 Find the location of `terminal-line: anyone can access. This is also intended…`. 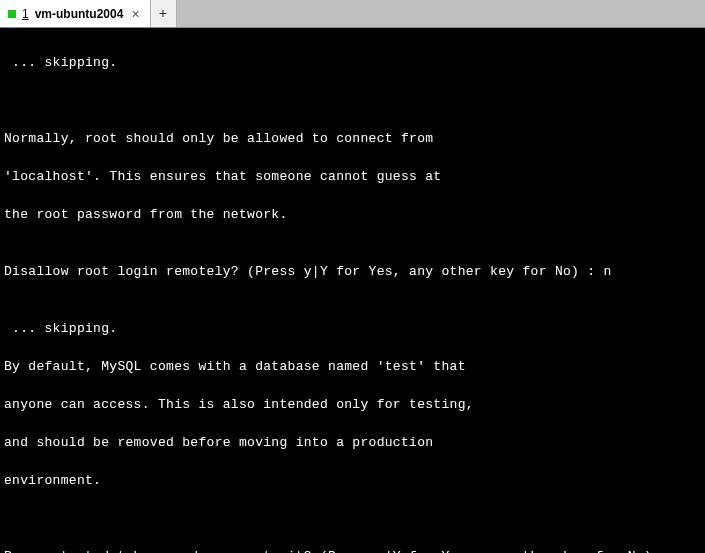

terminal-line: anyone can access. This is also intended… is located at coordinates (352, 404).